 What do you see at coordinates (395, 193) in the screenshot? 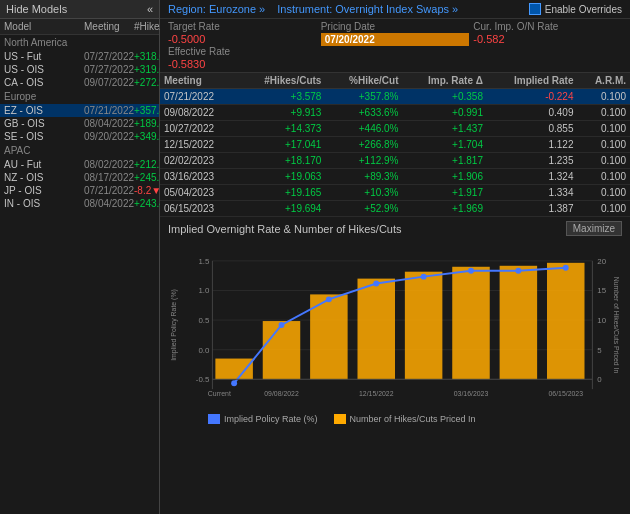
I see `table-row: 05/04/2023+19.165+10.3%+1.9171.3340.100` at bounding box center [395, 193].